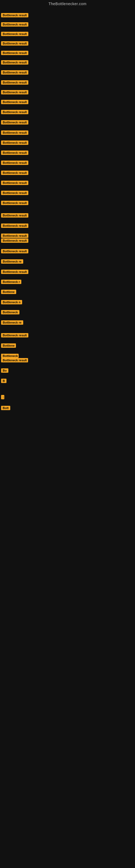 The height and width of the screenshot is (868, 135). Describe the element at coordinates (15, 226) in the screenshot. I see `bottleneck-row-22: Bottleneck result` at that location.